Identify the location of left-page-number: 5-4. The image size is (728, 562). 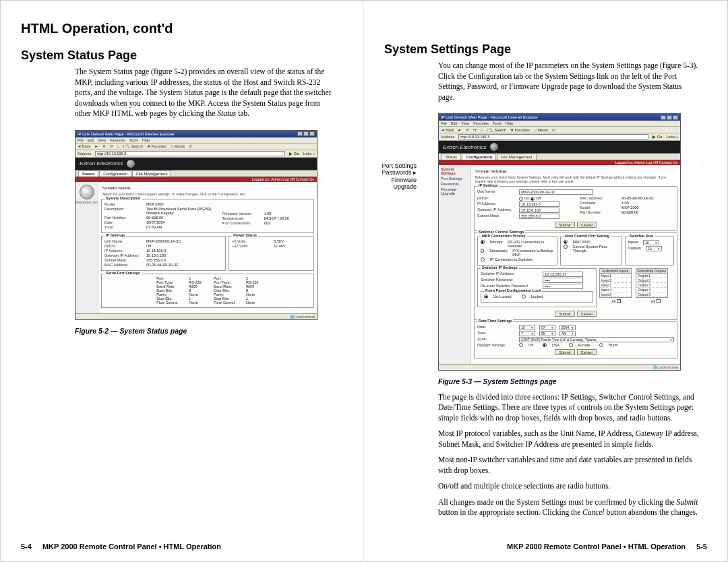
(26, 547).